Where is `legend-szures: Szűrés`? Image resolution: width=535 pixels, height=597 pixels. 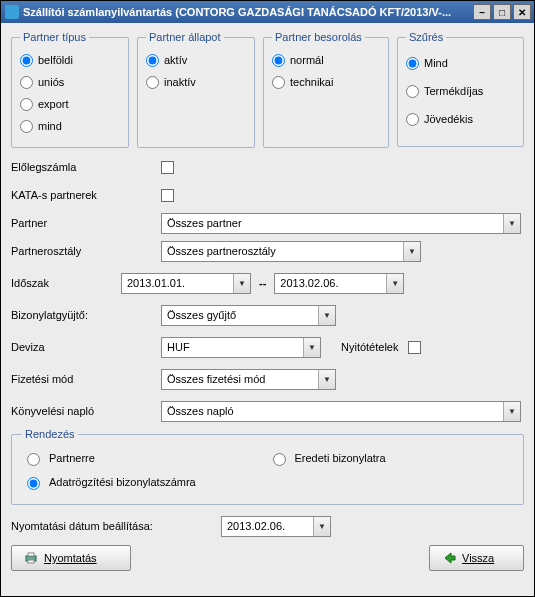 legend-szures: Szűrés is located at coordinates (426, 37).